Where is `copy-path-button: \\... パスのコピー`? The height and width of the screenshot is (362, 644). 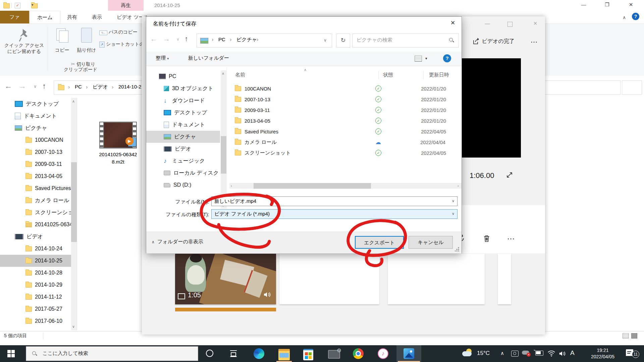 copy-path-button: \\... パスのコピー is located at coordinates (118, 32).